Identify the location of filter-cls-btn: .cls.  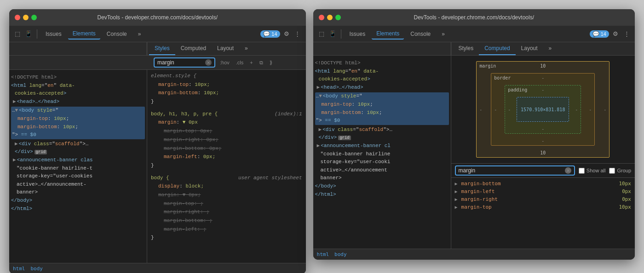
(240, 63).